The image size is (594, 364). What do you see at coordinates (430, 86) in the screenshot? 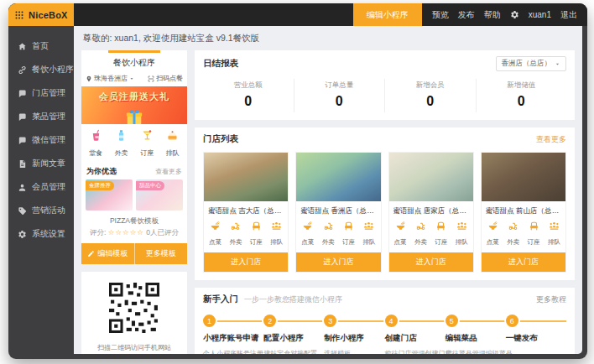
I see `stat-label: 新增会员` at bounding box center [430, 86].